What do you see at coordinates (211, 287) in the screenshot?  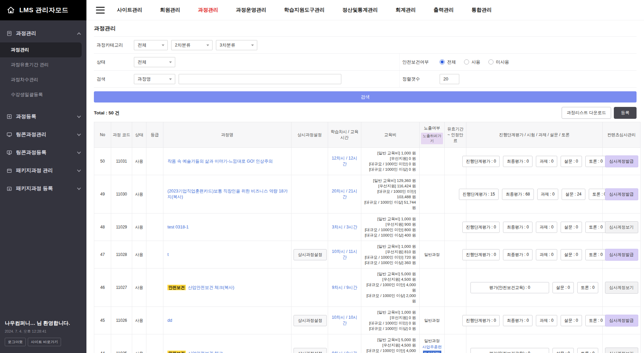 I see `course-name-link: 산업안전보건 체크(복사)` at bounding box center [211, 287].